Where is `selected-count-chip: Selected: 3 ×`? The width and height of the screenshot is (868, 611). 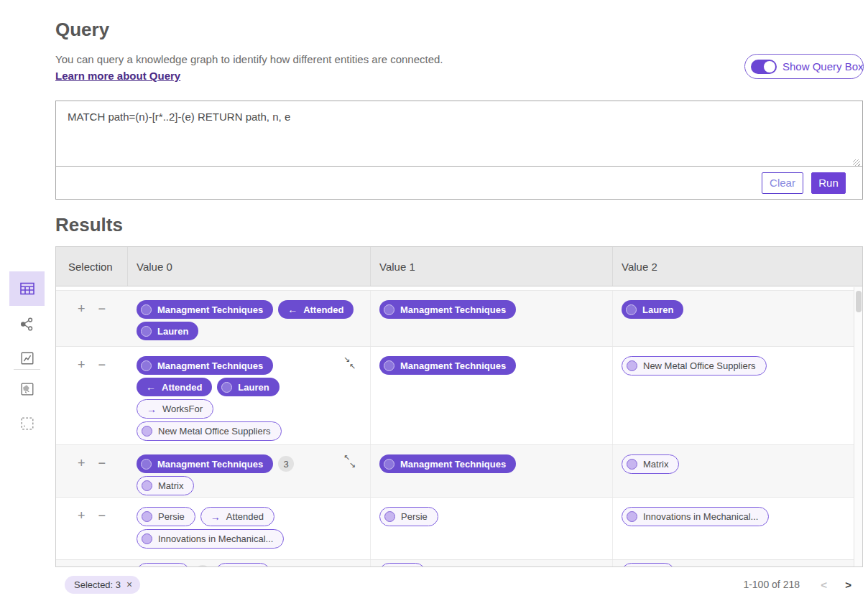 selected-count-chip: Selected: 3 × is located at coordinates (102, 584).